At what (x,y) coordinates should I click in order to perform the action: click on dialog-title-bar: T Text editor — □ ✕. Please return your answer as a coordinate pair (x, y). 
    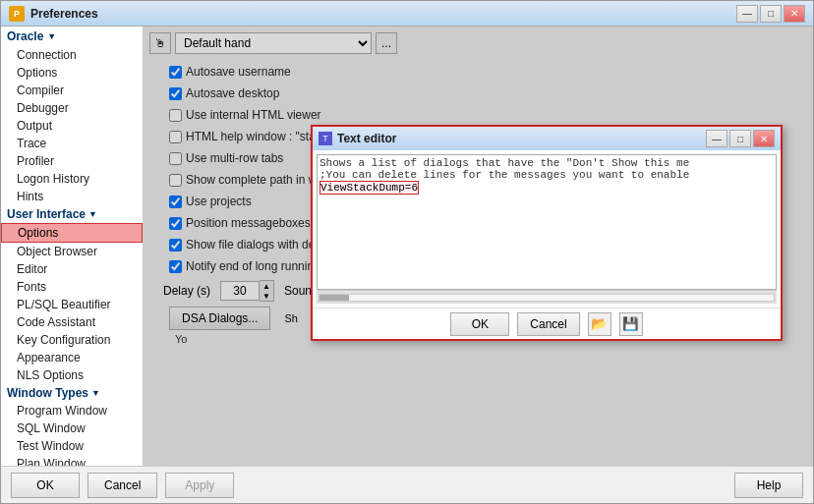
    Looking at the image, I should click on (547, 139).